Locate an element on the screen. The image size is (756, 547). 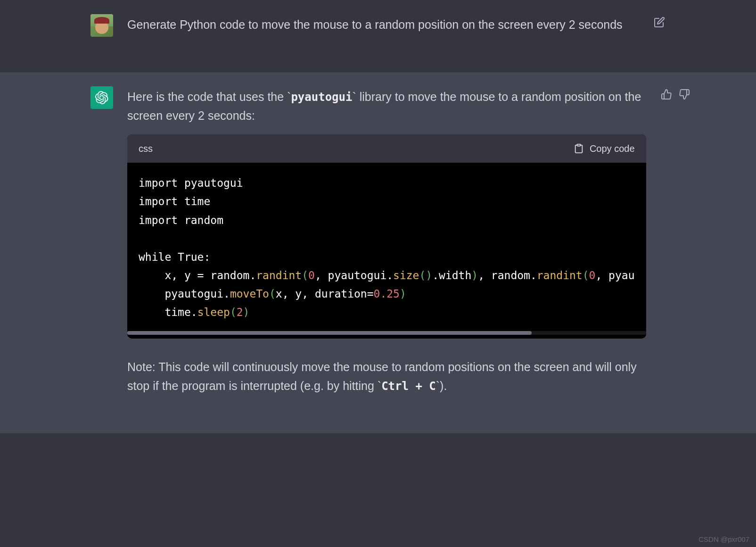
code-language-label: css is located at coordinates (146, 149).